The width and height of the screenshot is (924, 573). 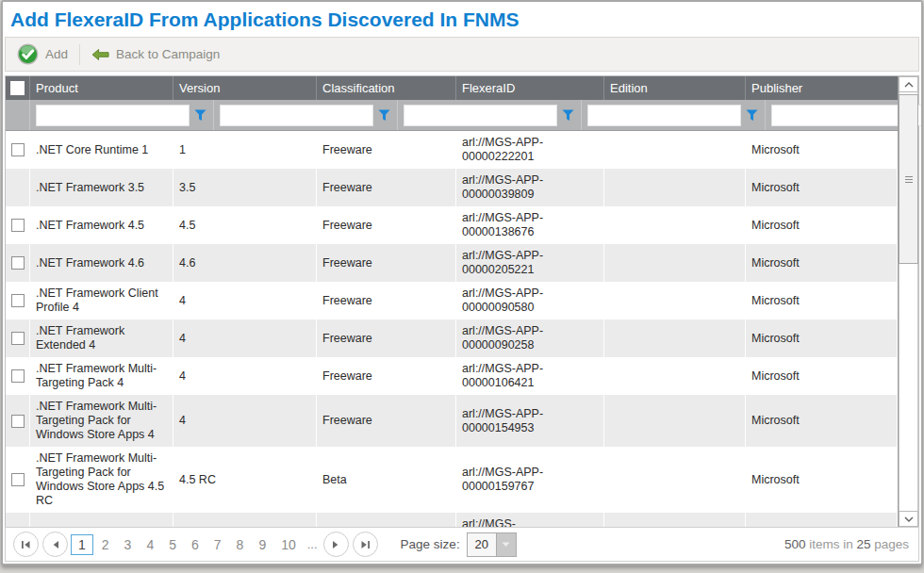 I want to click on filter-input-classification, so click(x=481, y=115).